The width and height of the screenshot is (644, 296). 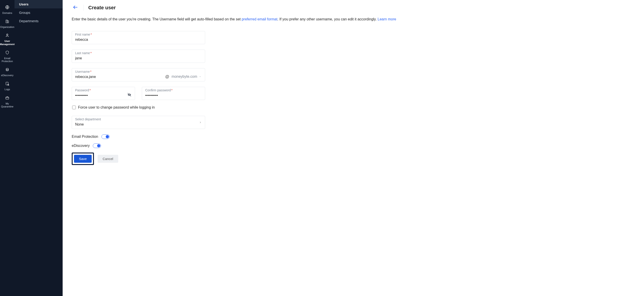 What do you see at coordinates (184, 77) in the screenshot?
I see `domain-value: moneybyte.com` at bounding box center [184, 77].